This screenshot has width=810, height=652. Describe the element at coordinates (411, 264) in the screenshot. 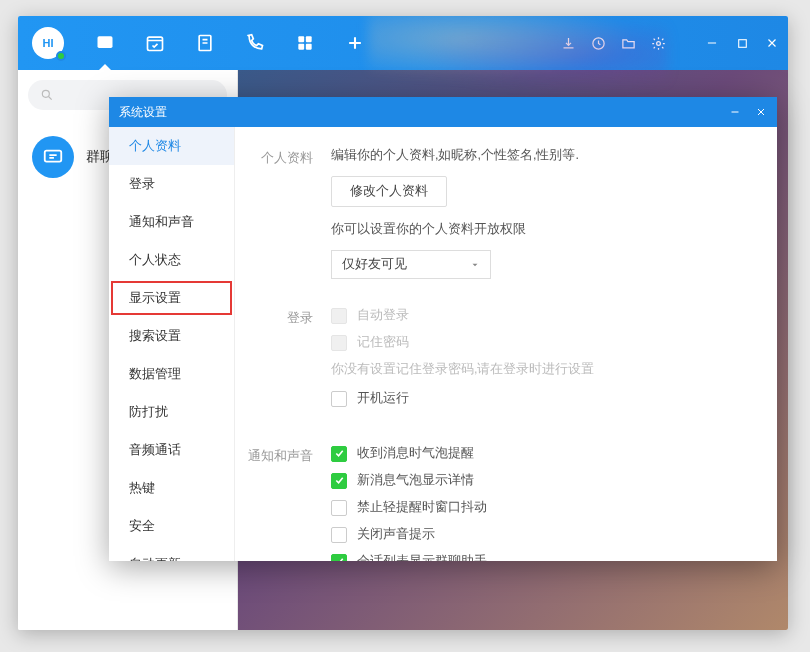

I see `privacy-select: 仅好友可见` at that location.